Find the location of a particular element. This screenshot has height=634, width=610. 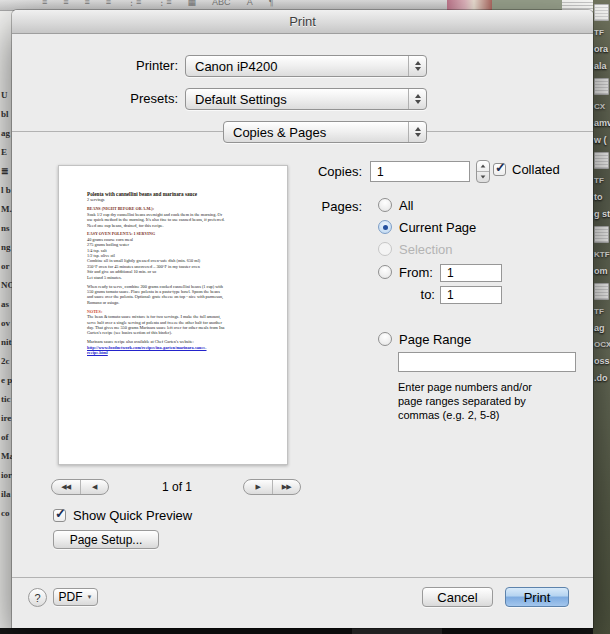

stepper-up-icon is located at coordinates (483, 166).